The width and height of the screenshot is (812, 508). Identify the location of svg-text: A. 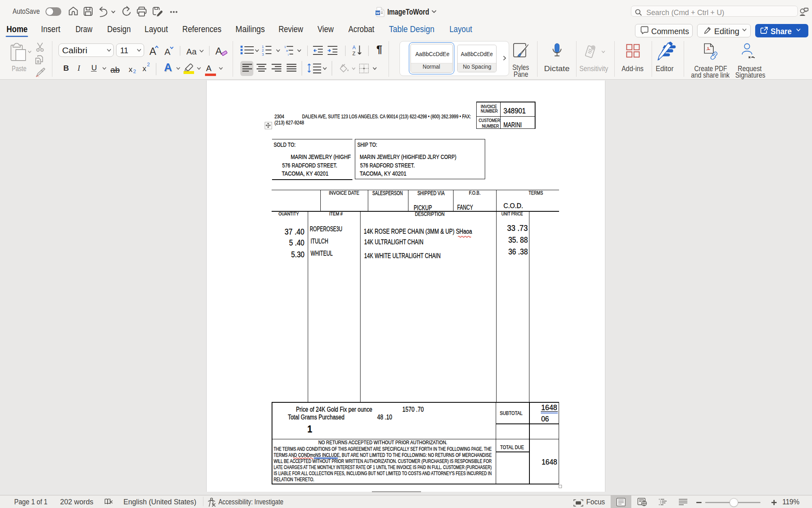
(354, 48).